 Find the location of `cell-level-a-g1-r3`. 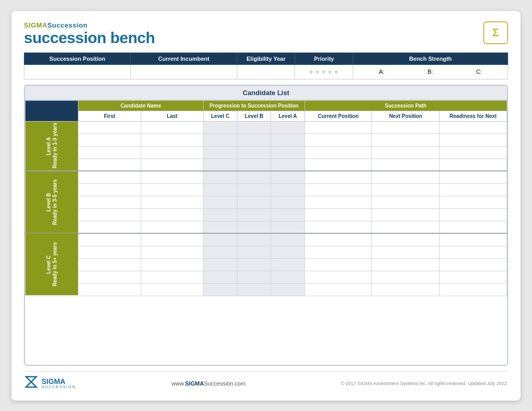

cell-level-a-g1-r3 is located at coordinates (288, 215).